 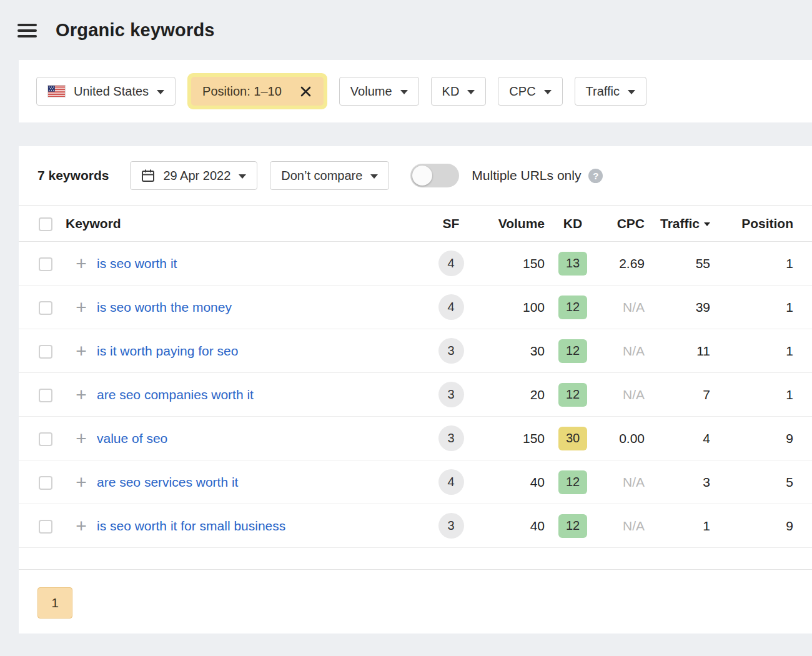 I want to click on volume-cell: 20, so click(x=507, y=395).